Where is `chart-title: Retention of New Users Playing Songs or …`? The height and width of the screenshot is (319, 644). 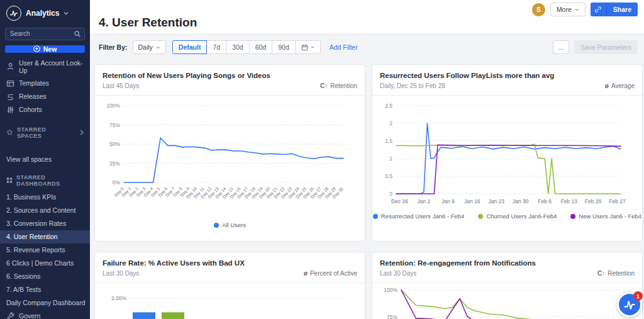
chart-title: Retention of New Users Playing Songs or … is located at coordinates (230, 76).